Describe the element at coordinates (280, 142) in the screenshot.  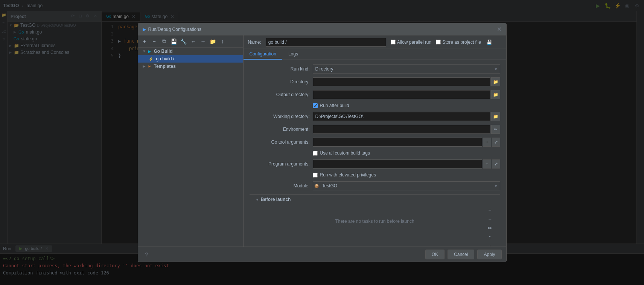
I see `go-tool-args-label: Go tool arguments:` at that location.